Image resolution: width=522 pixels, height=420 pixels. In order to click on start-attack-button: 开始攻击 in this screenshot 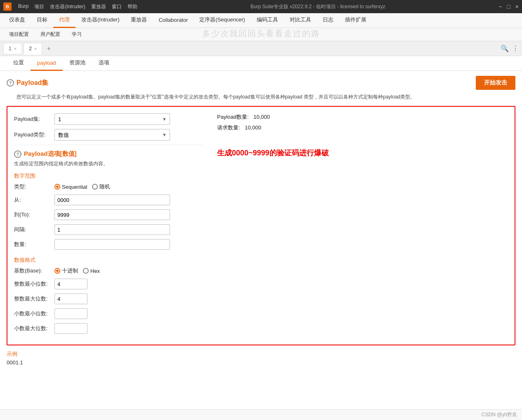, I will do `click(496, 83)`.